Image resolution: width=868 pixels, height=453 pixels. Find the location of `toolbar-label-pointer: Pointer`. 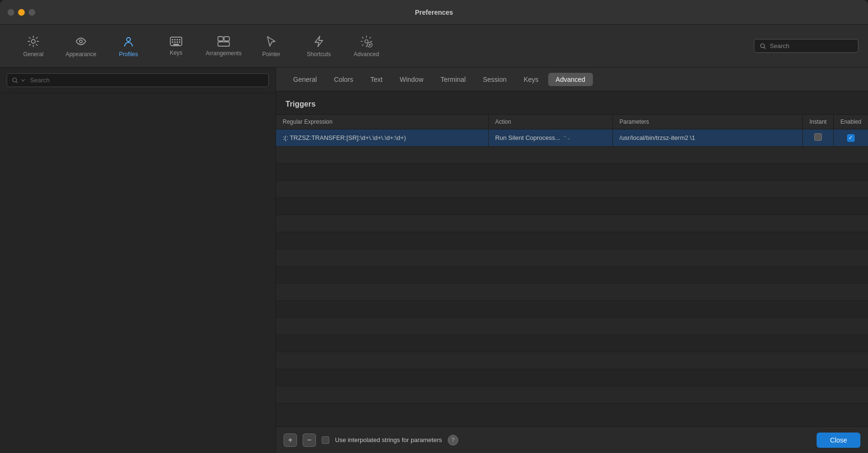

toolbar-label-pointer: Pointer is located at coordinates (271, 54).